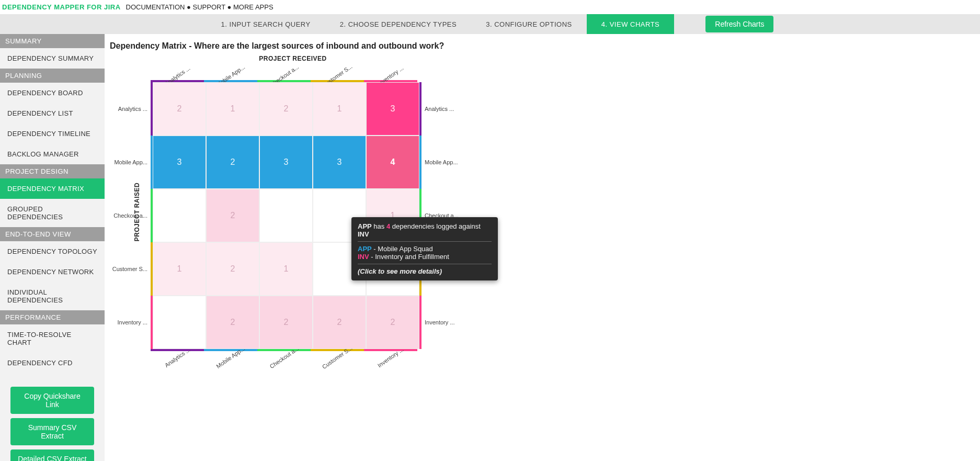  What do you see at coordinates (529, 24) in the screenshot?
I see `step-configure-options: 3. CONFIGURE OPTIONS` at bounding box center [529, 24].